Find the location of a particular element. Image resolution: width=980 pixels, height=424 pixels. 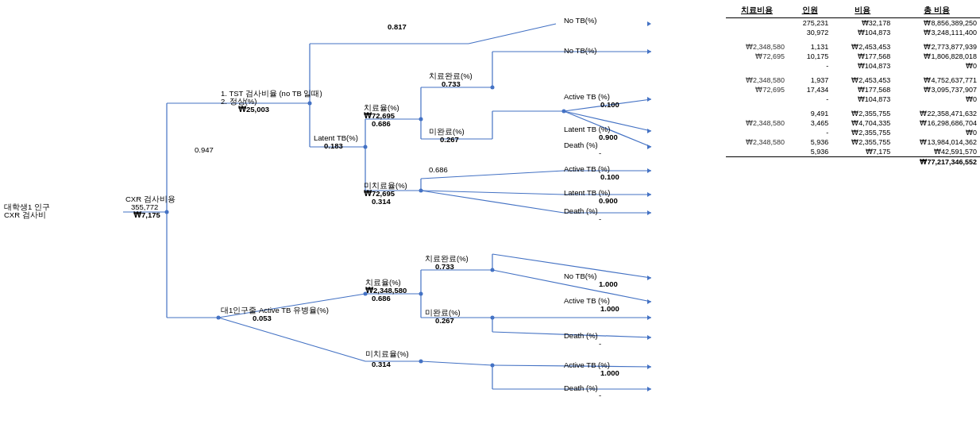

cell-1-2: ₩104,873 is located at coordinates (862, 33).